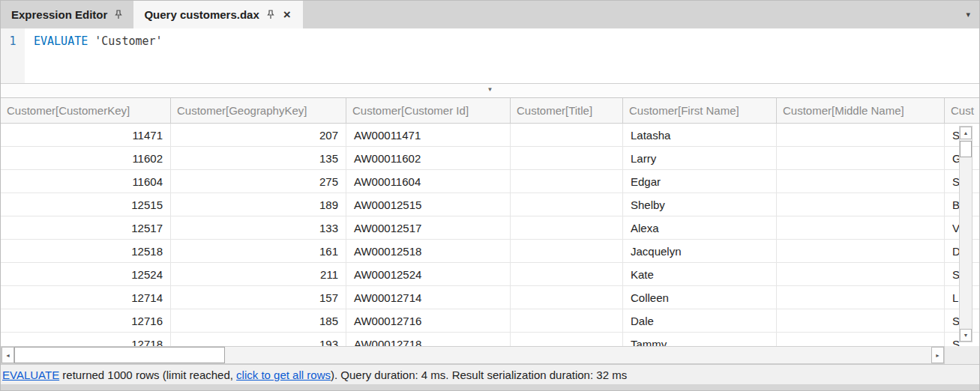  I want to click on grid-cell: 193, so click(259, 339).